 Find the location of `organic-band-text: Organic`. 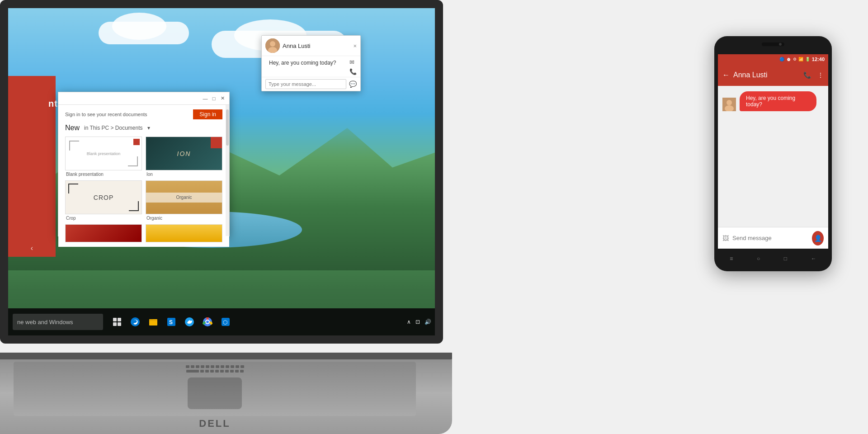

organic-band-text: Organic is located at coordinates (184, 197).